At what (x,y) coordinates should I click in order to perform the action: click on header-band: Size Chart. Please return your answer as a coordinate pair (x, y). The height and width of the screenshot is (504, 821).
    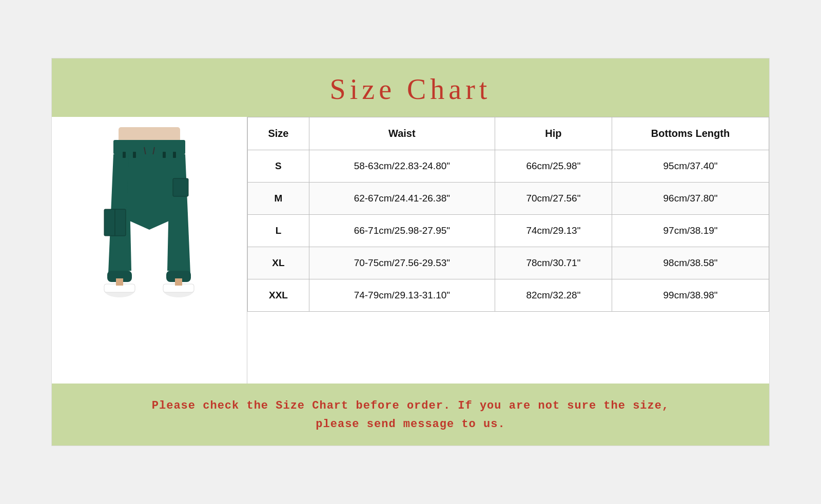
    Looking at the image, I should click on (411, 88).